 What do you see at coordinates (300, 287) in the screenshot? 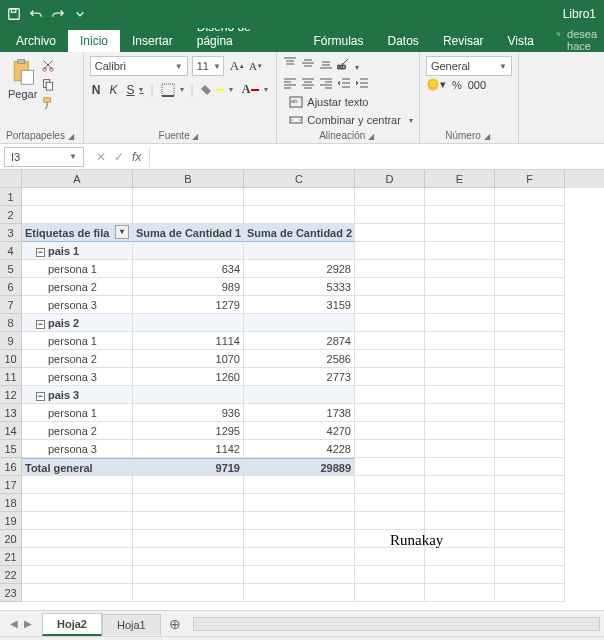
I see `cell: 5333` at bounding box center [300, 287].